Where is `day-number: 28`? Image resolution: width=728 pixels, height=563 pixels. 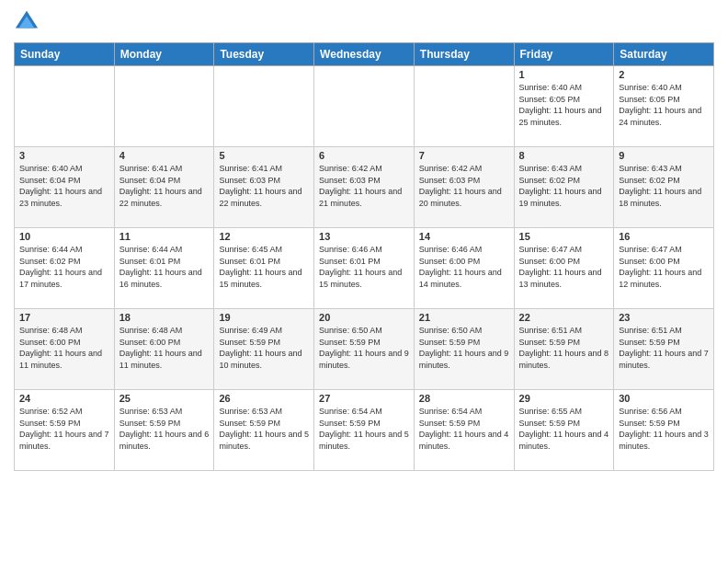 day-number: 28 is located at coordinates (464, 398).